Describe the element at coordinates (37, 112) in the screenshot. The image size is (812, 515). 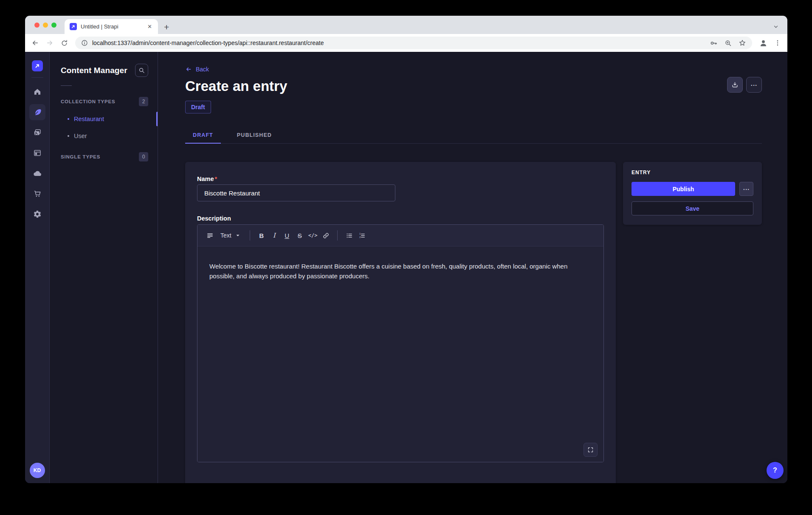
I see `nav-content-manager-icon` at that location.